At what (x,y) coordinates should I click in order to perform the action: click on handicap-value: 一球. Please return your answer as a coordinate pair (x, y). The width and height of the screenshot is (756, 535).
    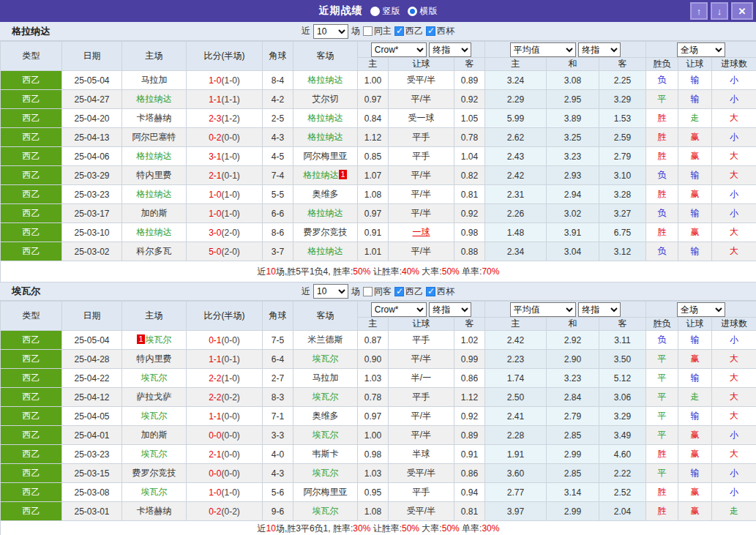
    Looking at the image, I should click on (422, 232).